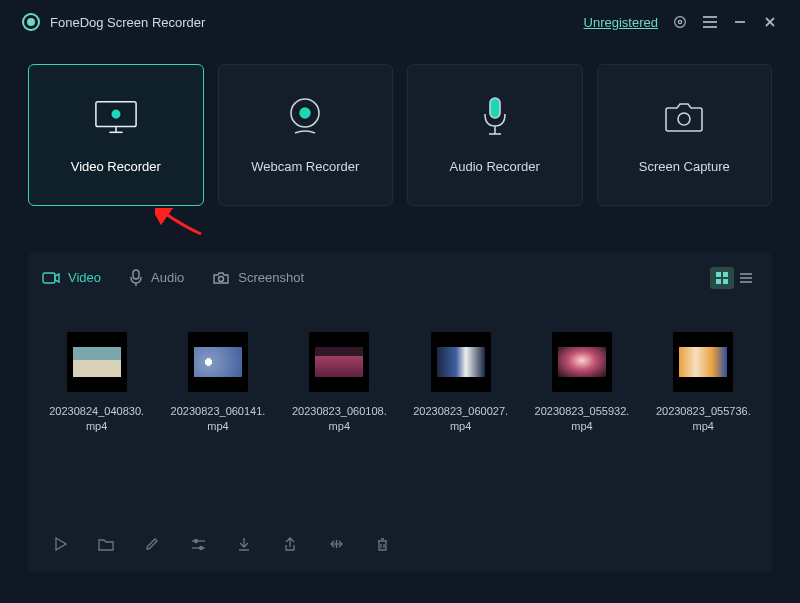 The height and width of the screenshot is (603, 800). Describe the element at coordinates (258, 278) in the screenshot. I see `tab-screenshot: Screenshot` at that location.